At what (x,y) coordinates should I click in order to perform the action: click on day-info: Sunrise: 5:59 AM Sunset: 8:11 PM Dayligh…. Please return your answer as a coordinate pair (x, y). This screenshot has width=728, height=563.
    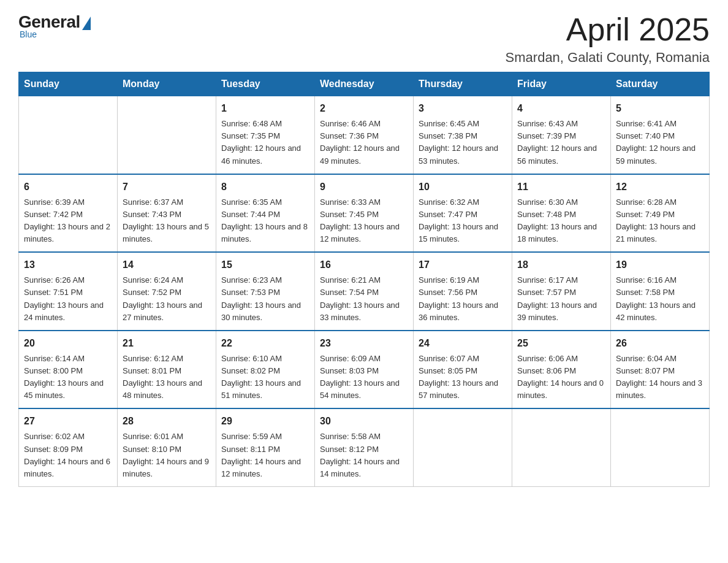
    Looking at the image, I should click on (265, 455).